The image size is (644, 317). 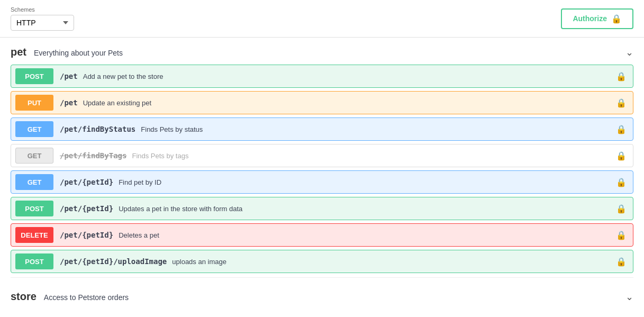 What do you see at coordinates (394, 261) in the screenshot?
I see `endpoint-desc: uploads an image` at bounding box center [394, 261].